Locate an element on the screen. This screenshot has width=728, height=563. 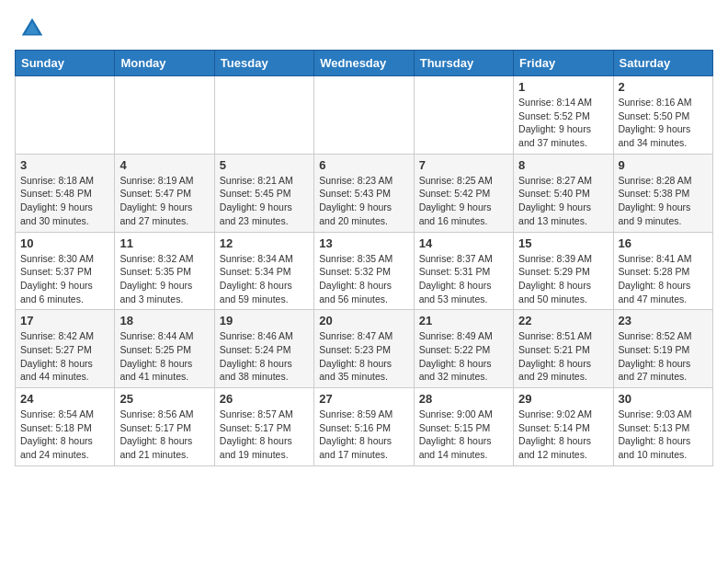
calendar-cell: 30Sunrise: 9:03 AMSunset: 5:13 PMDayligh… is located at coordinates (663, 427).